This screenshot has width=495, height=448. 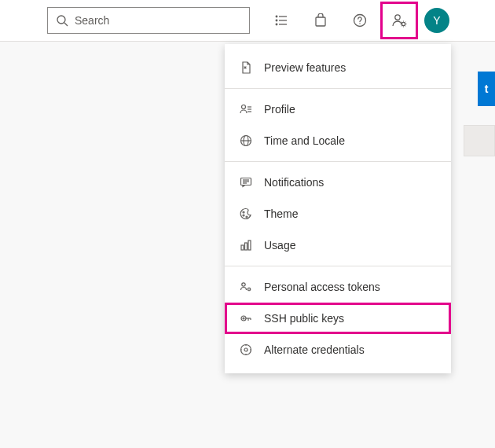 I want to click on menu-item-label: Time and Locale, so click(x=305, y=141).